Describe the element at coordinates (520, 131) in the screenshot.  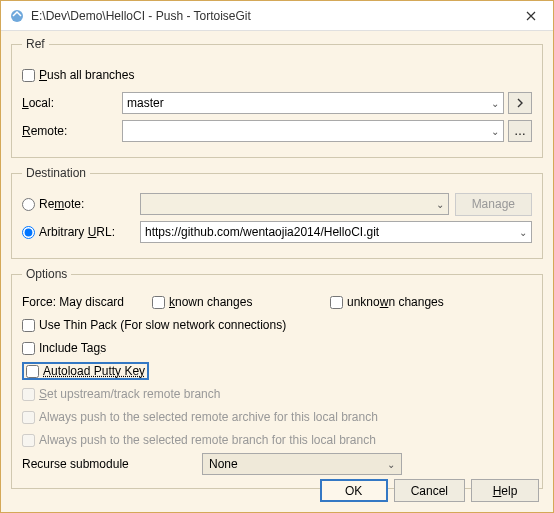
I see `remote-ref-browse-button: …` at that location.